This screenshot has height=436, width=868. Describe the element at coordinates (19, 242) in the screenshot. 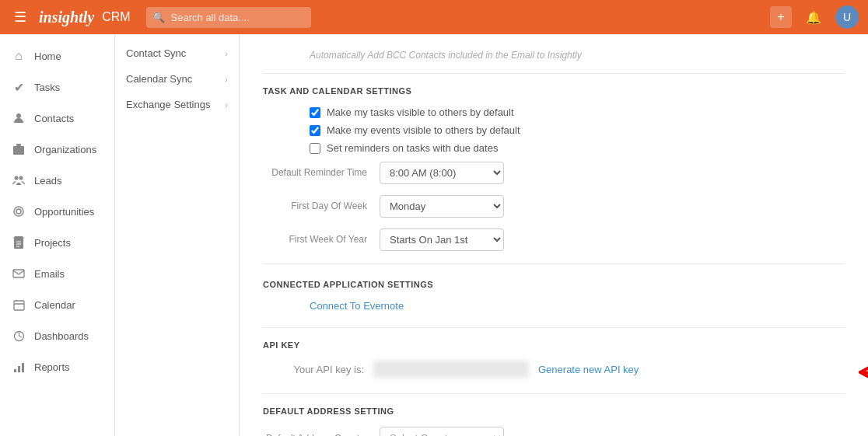

I see `projects-icon` at that location.